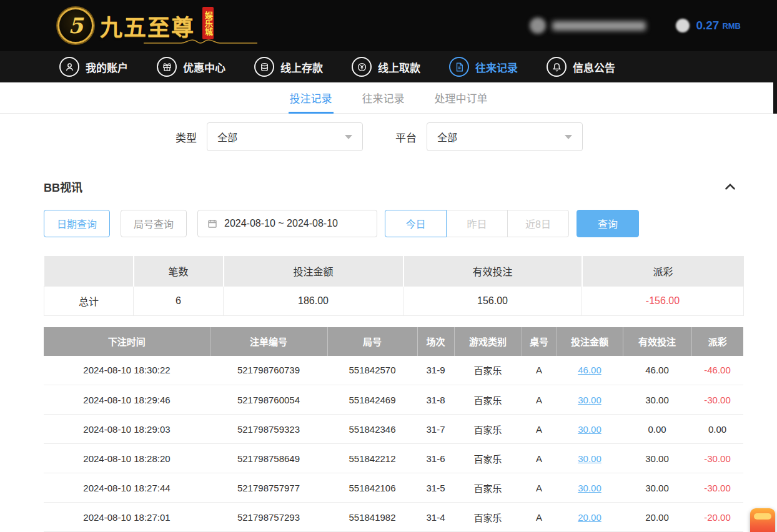 The height and width of the screenshot is (532, 777). What do you see at coordinates (483, 67) in the screenshot?
I see `nav-item-records: 往来记录` at bounding box center [483, 67].